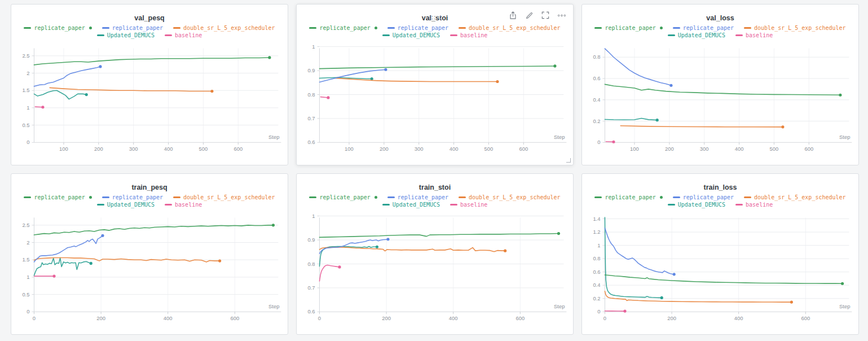 The image size is (868, 341). What do you see at coordinates (435, 85) in the screenshot?
I see `chart-plot-area: 0.60.70.80.91100200300400500600Step` at bounding box center [435, 85].